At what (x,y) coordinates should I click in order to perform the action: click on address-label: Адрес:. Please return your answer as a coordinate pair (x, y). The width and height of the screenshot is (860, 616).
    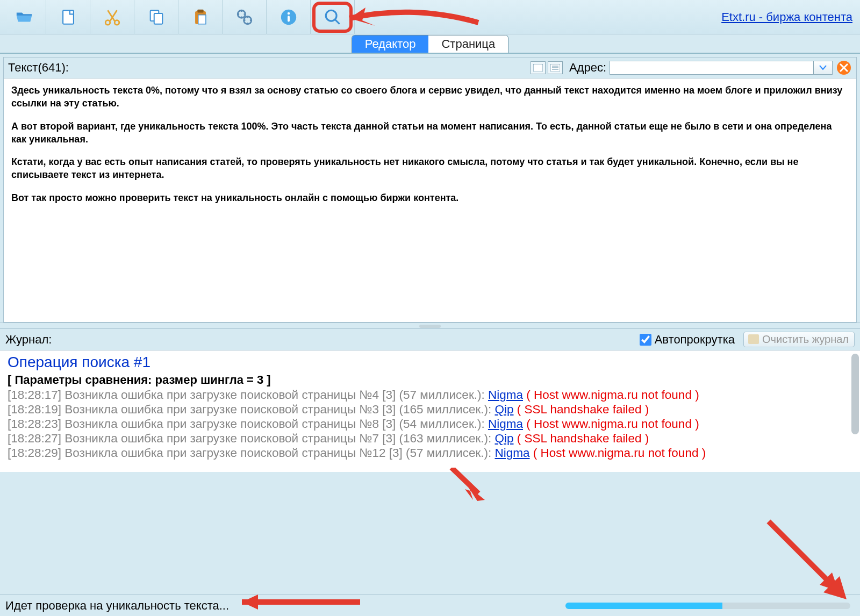
    Looking at the image, I should click on (588, 68).